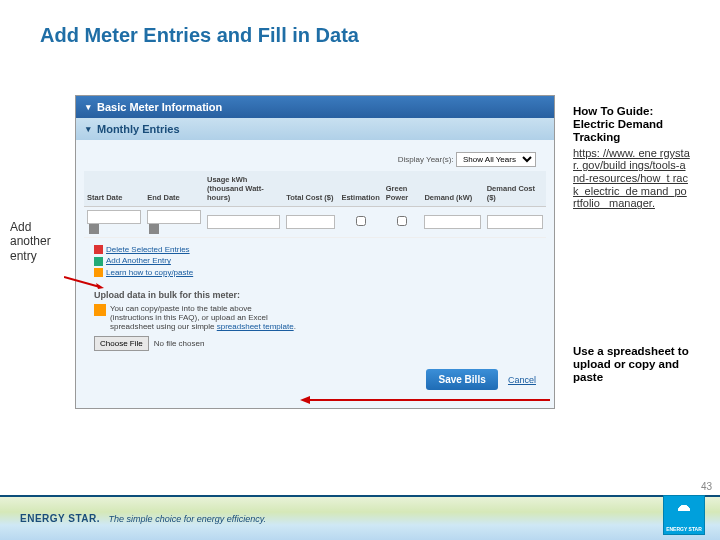 This screenshot has height=540, width=720. I want to click on panel-title: Basic Meter Information, so click(160, 107).